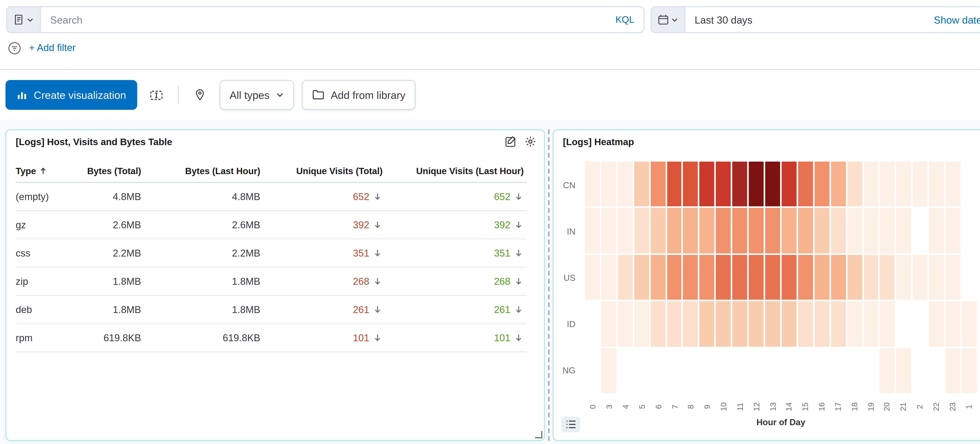 Image resolution: width=980 pixels, height=444 pixels. Describe the element at coordinates (538, 434) in the screenshot. I see `panel-resize-handle` at that location.